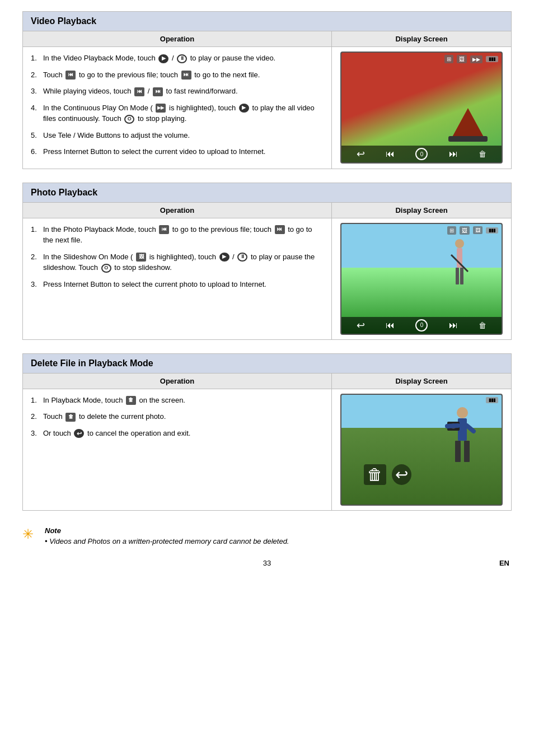 The image size is (534, 756). What do you see at coordinates (79, 433) in the screenshot?
I see `back-circle-icon: ↩` at bounding box center [79, 433].